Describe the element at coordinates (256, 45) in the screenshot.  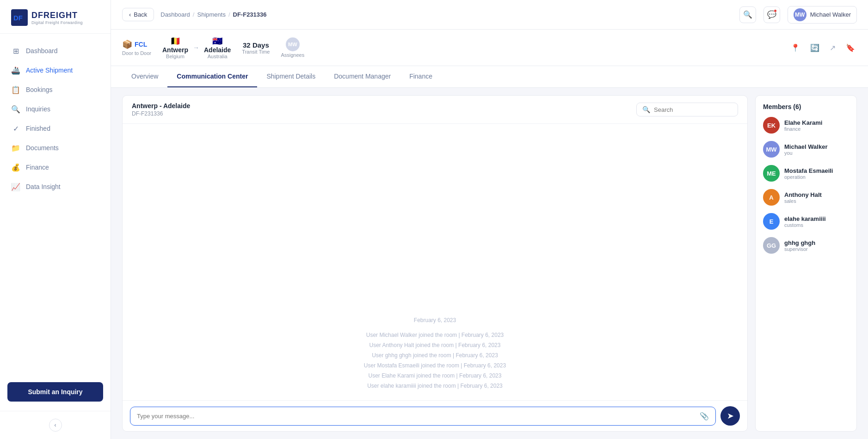
I see `transit-days: 32 Days` at that location.